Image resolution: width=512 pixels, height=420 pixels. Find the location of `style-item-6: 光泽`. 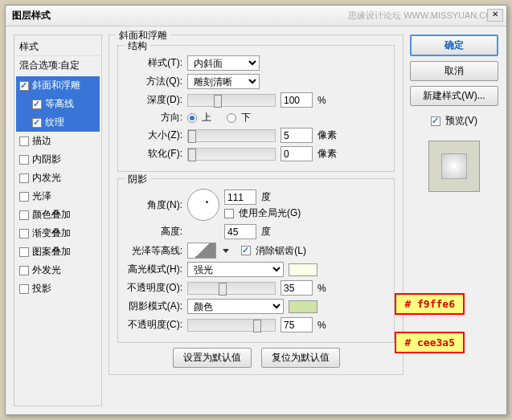

style-item-6: 光泽 is located at coordinates (58, 196).